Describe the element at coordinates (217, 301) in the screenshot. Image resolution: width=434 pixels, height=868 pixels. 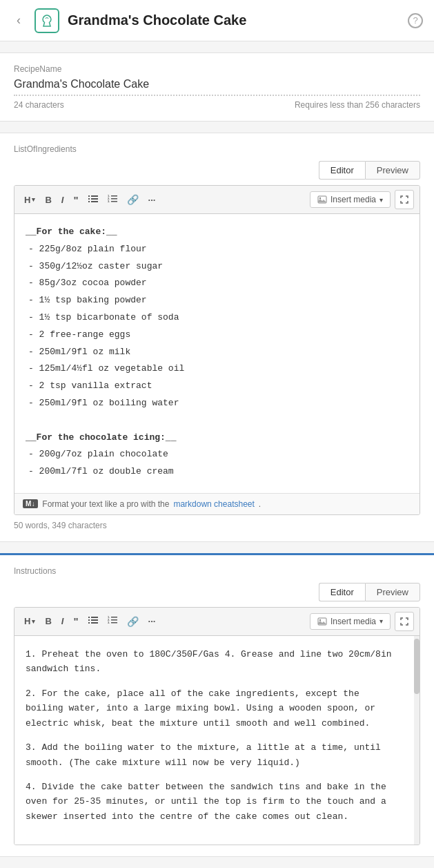
I see `ingredients-line-4: - 1½ tsp baking powder` at that location.